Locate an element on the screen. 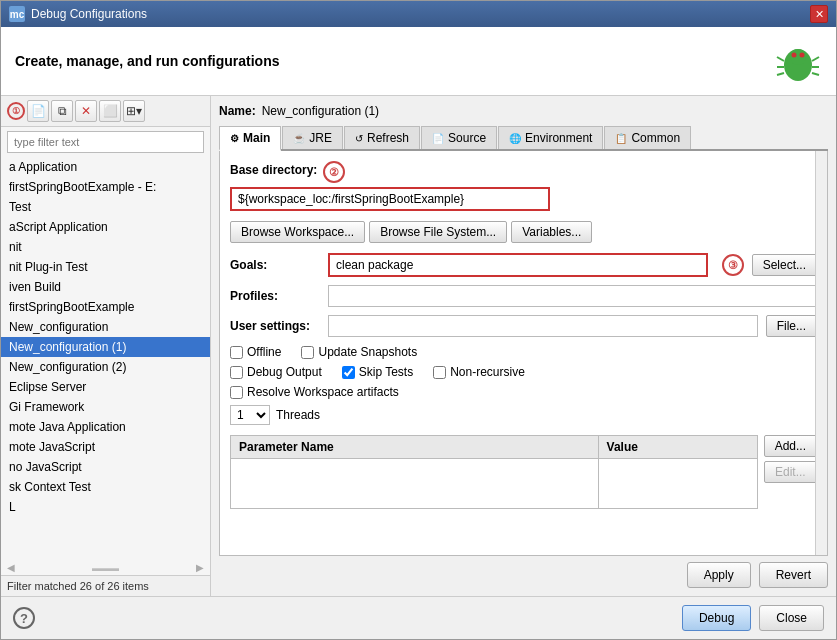  non-recursive-checkbox-item: Non-recursive is located at coordinates (479, 372).